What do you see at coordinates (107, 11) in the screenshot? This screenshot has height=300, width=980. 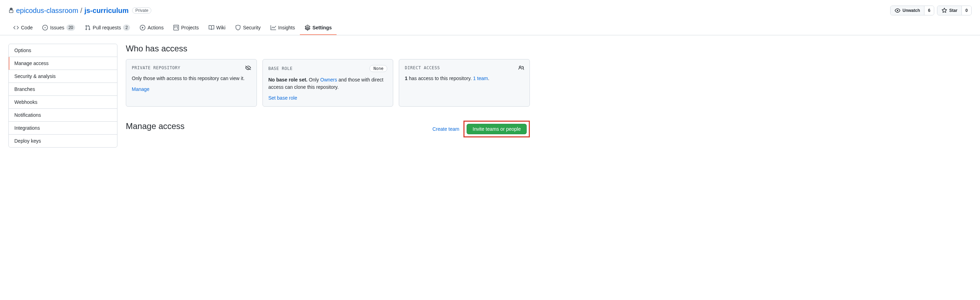 I see `repo-link: js-curriculum` at bounding box center [107, 11].